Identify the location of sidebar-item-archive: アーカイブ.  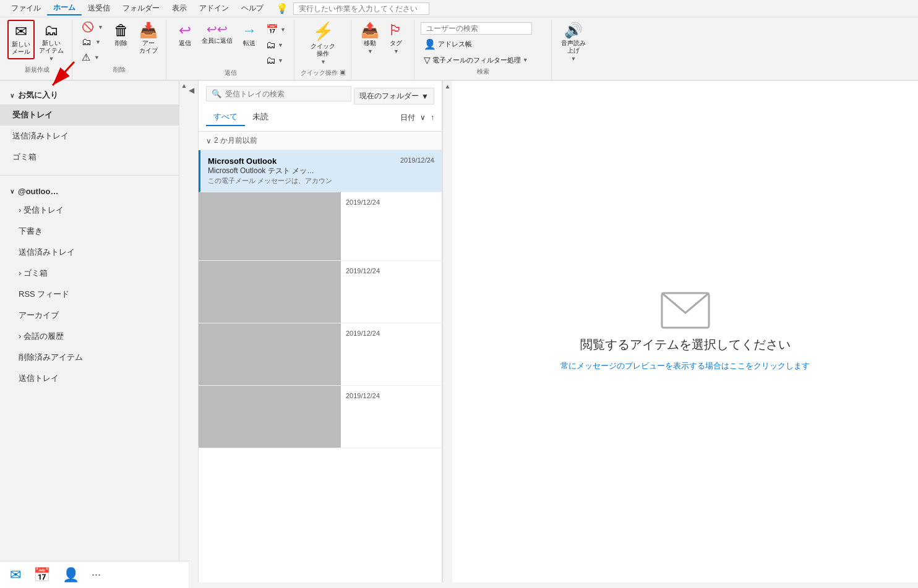
(89, 315).